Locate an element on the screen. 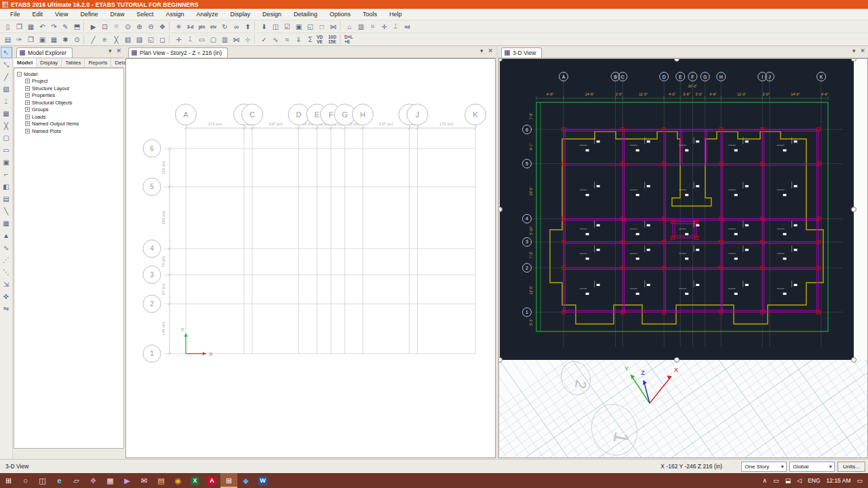 This screenshot has height=488, width=868. function-icon: ≈ is located at coordinates (288, 39).